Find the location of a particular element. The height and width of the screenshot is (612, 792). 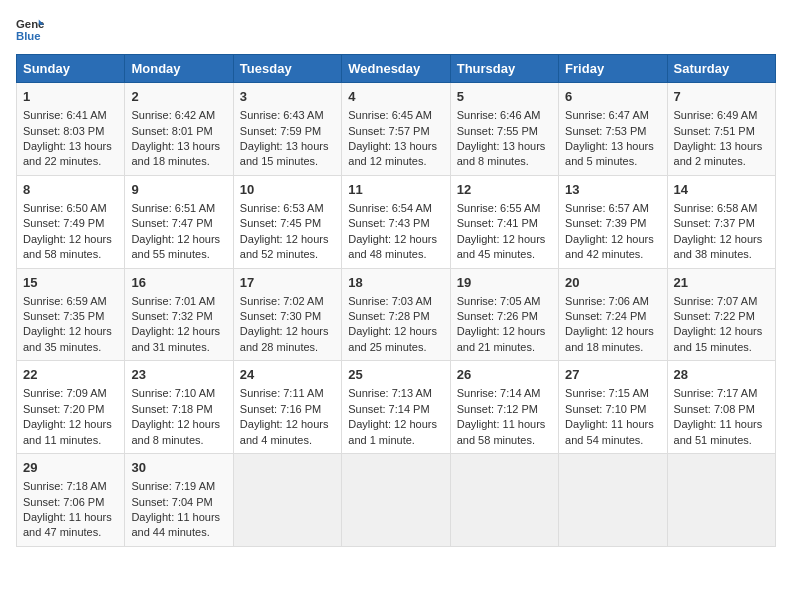

day-info-line: Sunset: 7:43 PM is located at coordinates (396, 224).